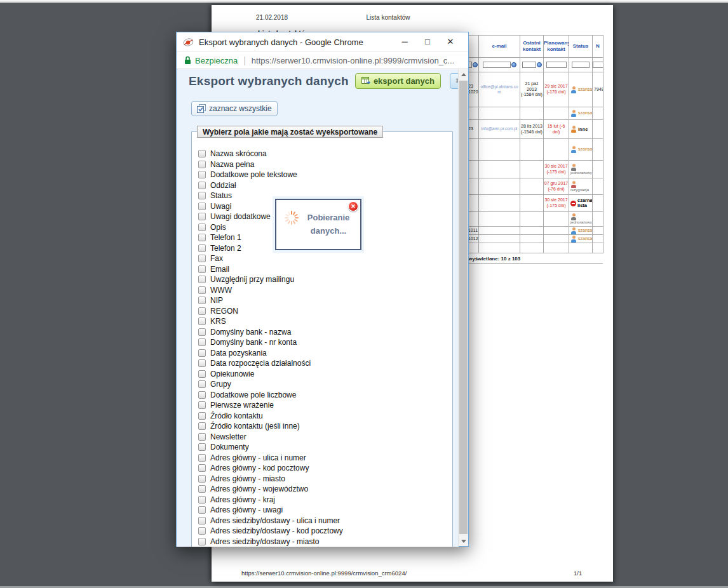 This screenshot has height=588, width=728. Describe the element at coordinates (324, 385) in the screenshot. I see `field-row-22: Grupy` at that location.